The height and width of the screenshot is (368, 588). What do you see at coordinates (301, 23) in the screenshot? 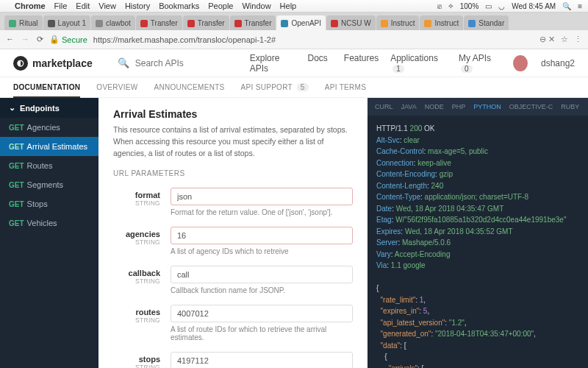
I see `browser-tab: OpenAPI` at bounding box center [301, 23].